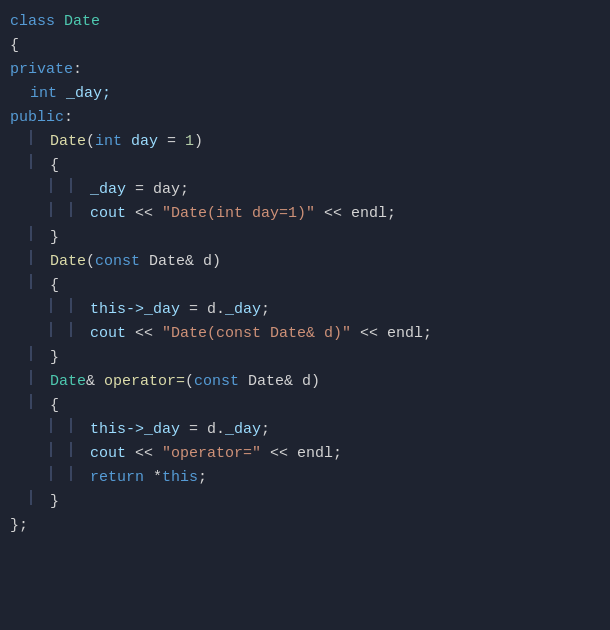 Image resolution: width=610 pixels, height=630 pixels. What do you see at coordinates (305, 382) in the screenshot?
I see `code-line: Date& operator=(const Date& d)` at bounding box center [305, 382].